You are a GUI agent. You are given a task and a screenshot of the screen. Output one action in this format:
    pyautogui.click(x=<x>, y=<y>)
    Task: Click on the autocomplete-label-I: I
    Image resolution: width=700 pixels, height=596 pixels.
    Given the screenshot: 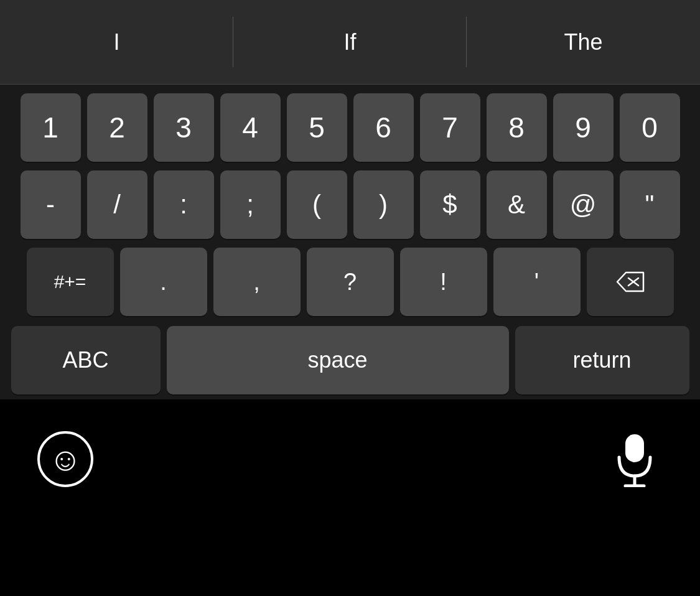 What is the action you would take?
    pyautogui.click(x=116, y=42)
    